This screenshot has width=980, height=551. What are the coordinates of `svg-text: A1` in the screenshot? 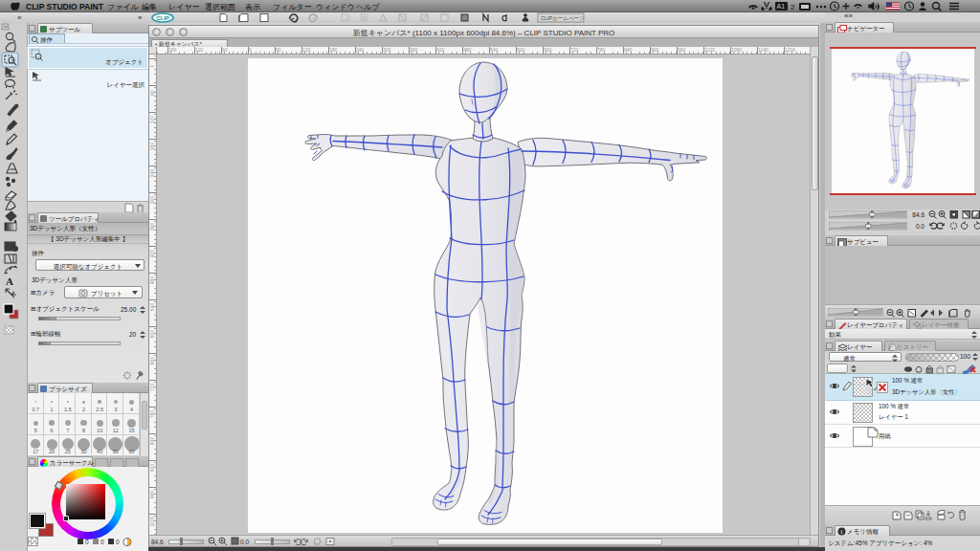 It's located at (781, 6).